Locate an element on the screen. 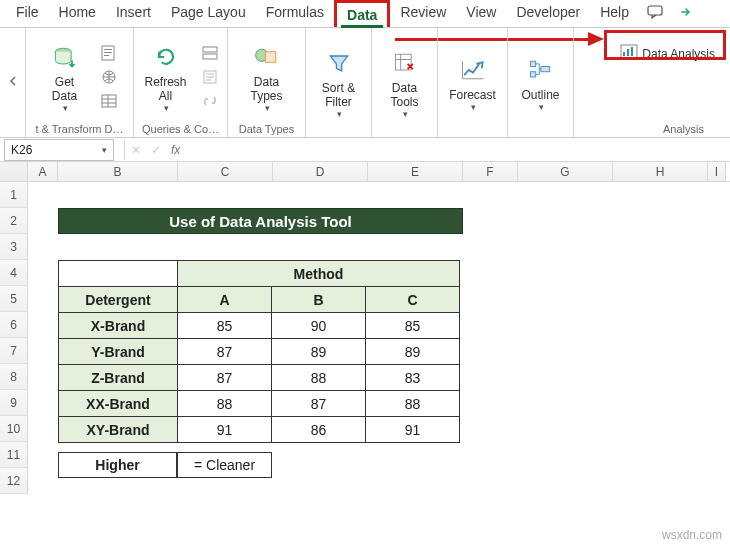  row-2: 2 is located at coordinates (14, 221).